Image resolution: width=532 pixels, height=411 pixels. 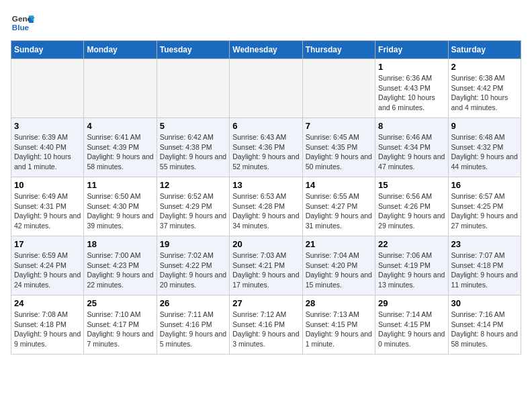 I want to click on day-info: Sunrise: 6:53 AMSunset: 4:28 PMDaylight:…, so click(x=266, y=211).